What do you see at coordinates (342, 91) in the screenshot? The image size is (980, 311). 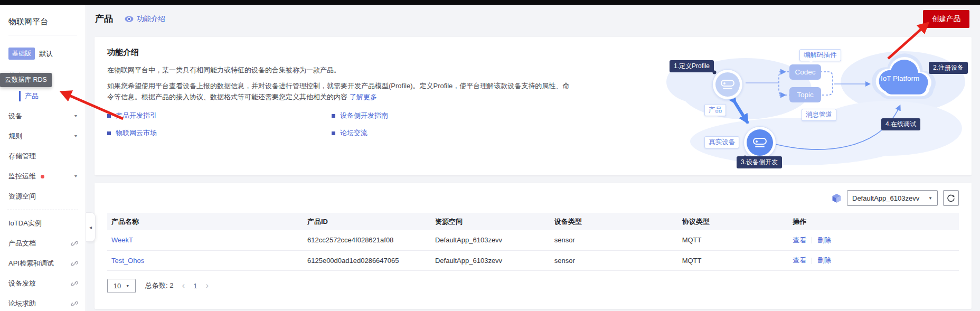 I see `feature-paragraph-2: 如果您希望使用平台查看设备上报的数据信息，并对设备进行管理控制，就需要开发产品模…` at bounding box center [342, 91].